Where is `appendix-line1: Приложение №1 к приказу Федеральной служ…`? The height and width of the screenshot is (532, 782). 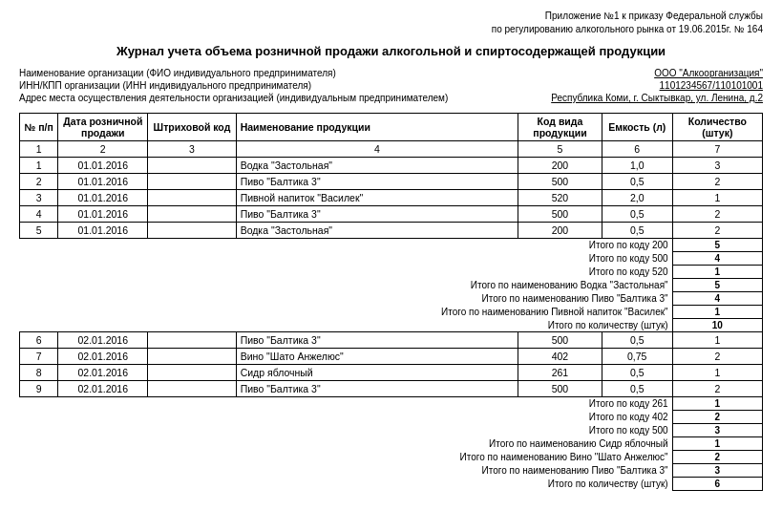 appendix-line1: Приложение №1 к приказу Федеральной служ… is located at coordinates (654, 15).